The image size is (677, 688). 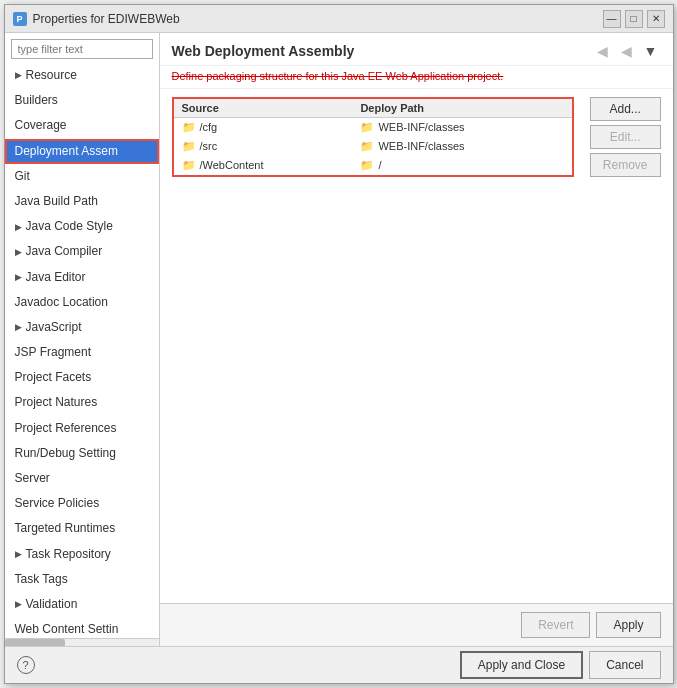 I want to click on sidebar-item-task-tags: Task Tags, so click(x=82, y=580).